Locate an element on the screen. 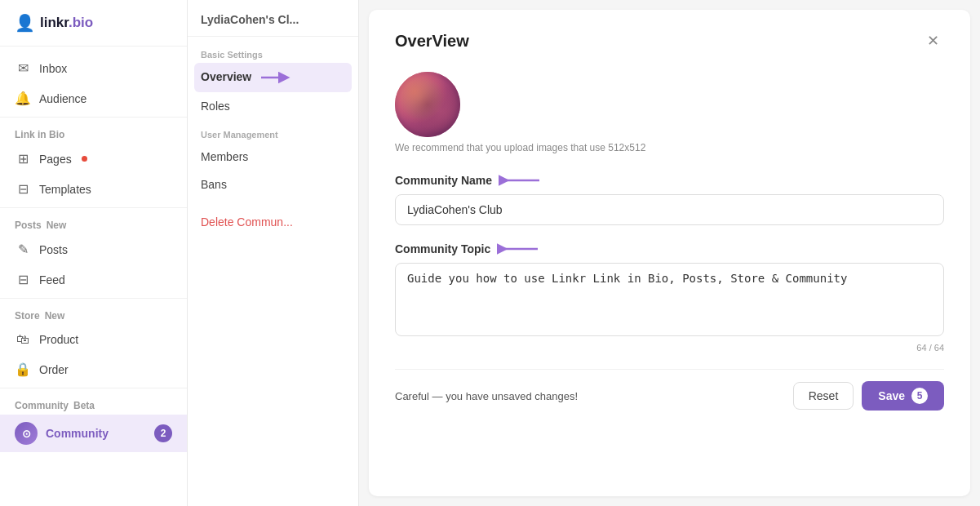  page-title: OverView is located at coordinates (432, 41).